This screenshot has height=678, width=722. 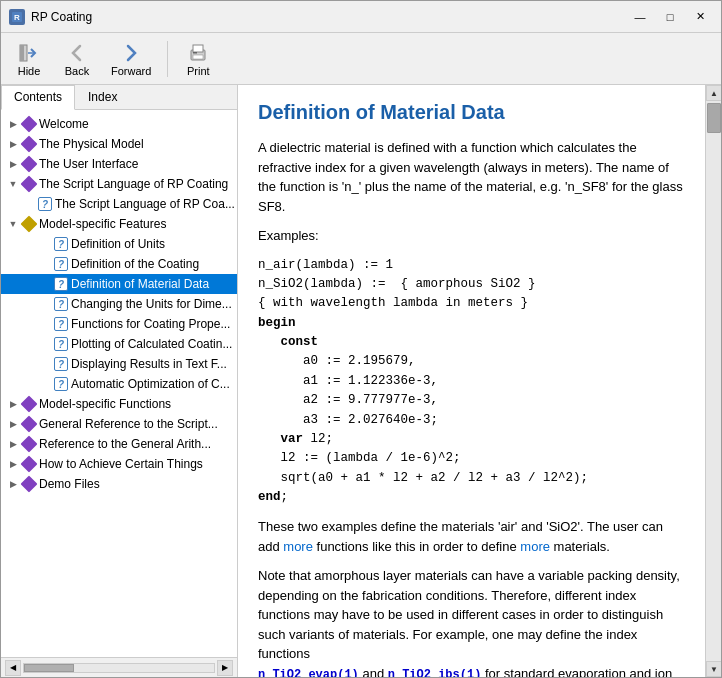 I want to click on icon-def-material: ?, so click(x=61, y=284).